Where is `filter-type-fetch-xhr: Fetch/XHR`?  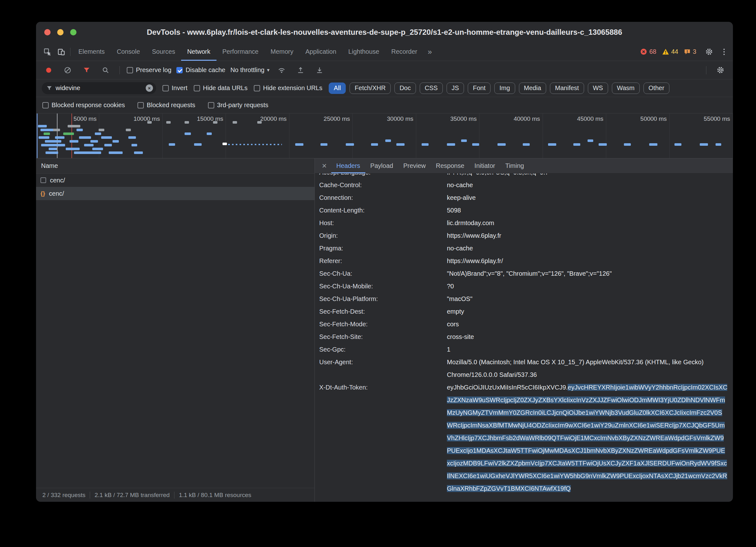
filter-type-fetch-xhr: Fetch/XHR is located at coordinates (370, 88).